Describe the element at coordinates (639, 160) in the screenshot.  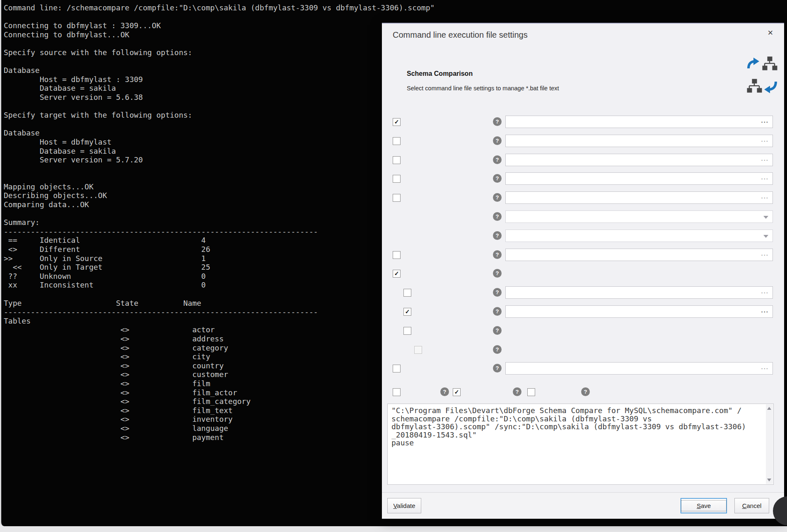
I see `target-input: ...` at that location.